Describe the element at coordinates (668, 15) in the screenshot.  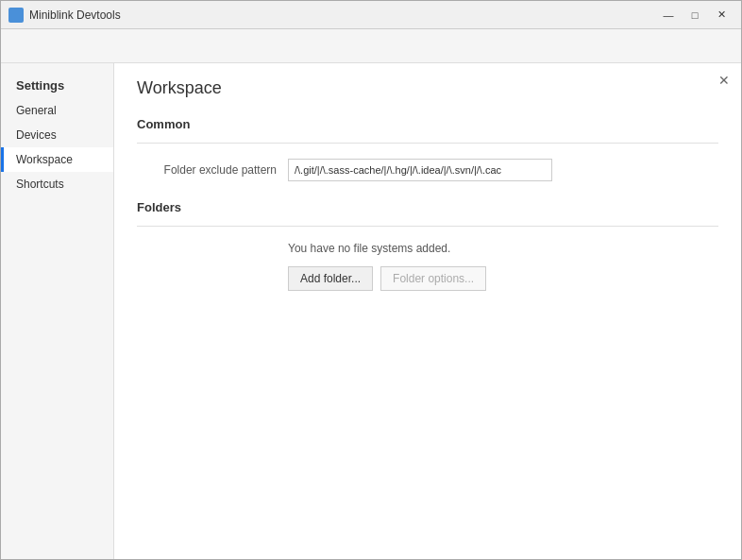
I see `minimize-button: —` at that location.